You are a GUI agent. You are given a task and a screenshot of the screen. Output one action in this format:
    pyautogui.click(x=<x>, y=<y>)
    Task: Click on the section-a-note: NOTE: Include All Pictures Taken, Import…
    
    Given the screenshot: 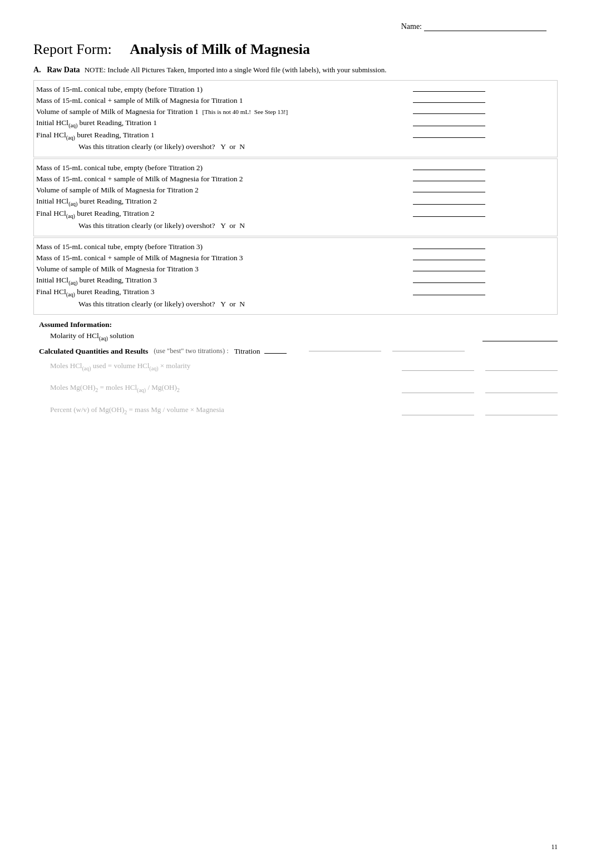 What is the action you would take?
    pyautogui.click(x=236, y=70)
    